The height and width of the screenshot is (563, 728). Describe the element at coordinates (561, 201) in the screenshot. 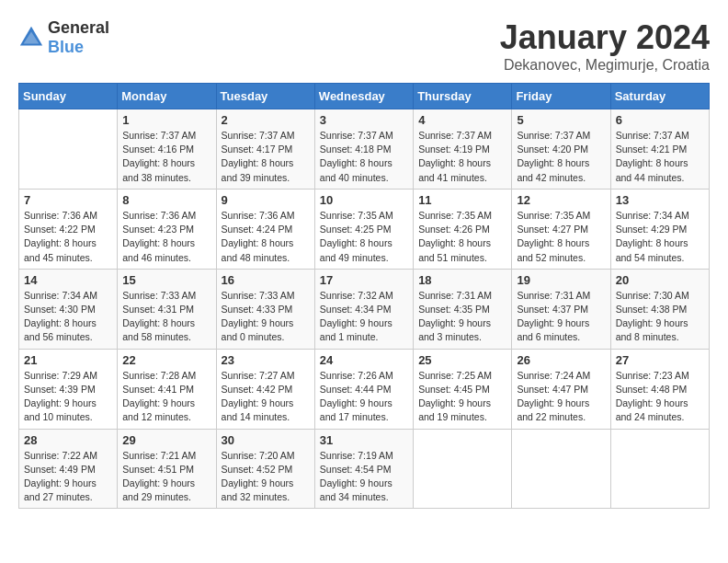

I see `day-number: 12` at that location.